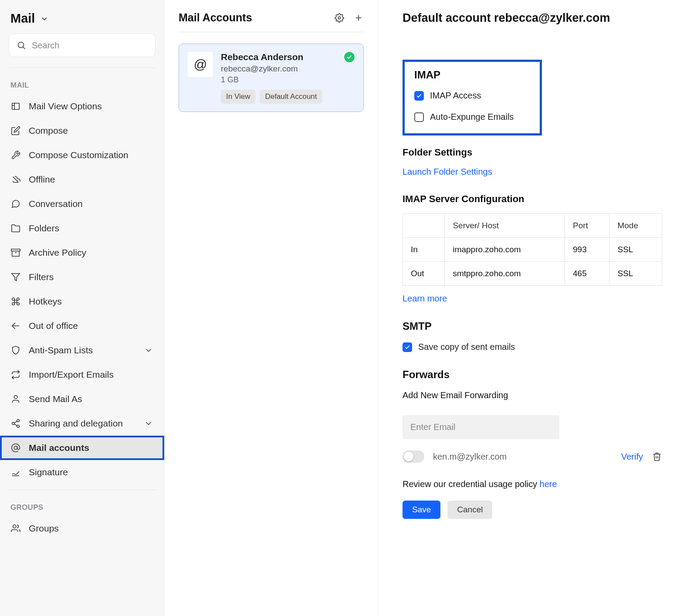 This screenshot has width=697, height=616. I want to click on account-size: 1 GB, so click(272, 80).